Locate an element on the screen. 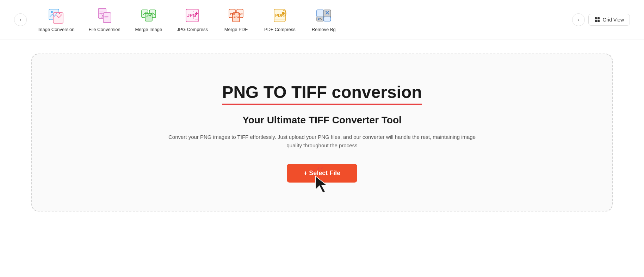  merge-pdf-icon: PDF PDF PDF is located at coordinates (236, 16).